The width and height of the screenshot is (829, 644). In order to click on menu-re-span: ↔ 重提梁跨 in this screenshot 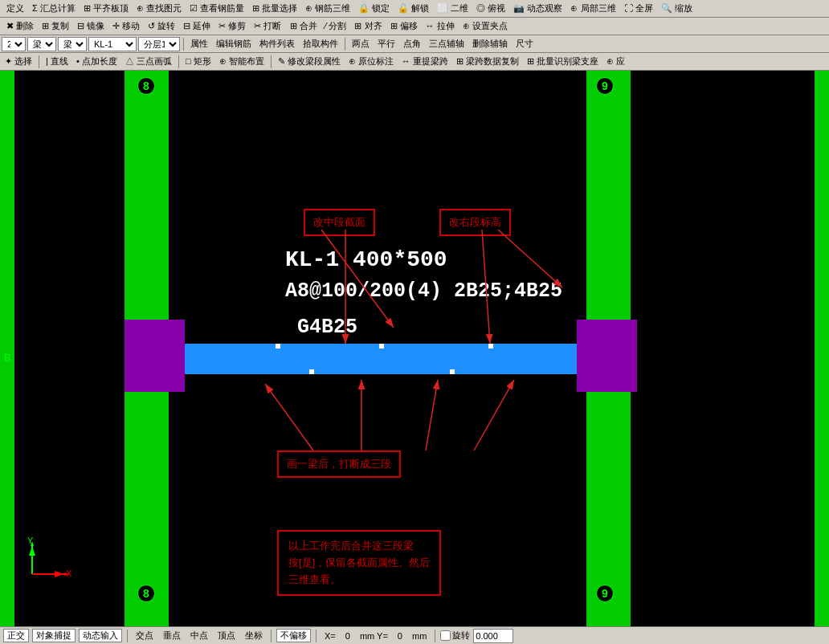, I will do `click(425, 61)`.